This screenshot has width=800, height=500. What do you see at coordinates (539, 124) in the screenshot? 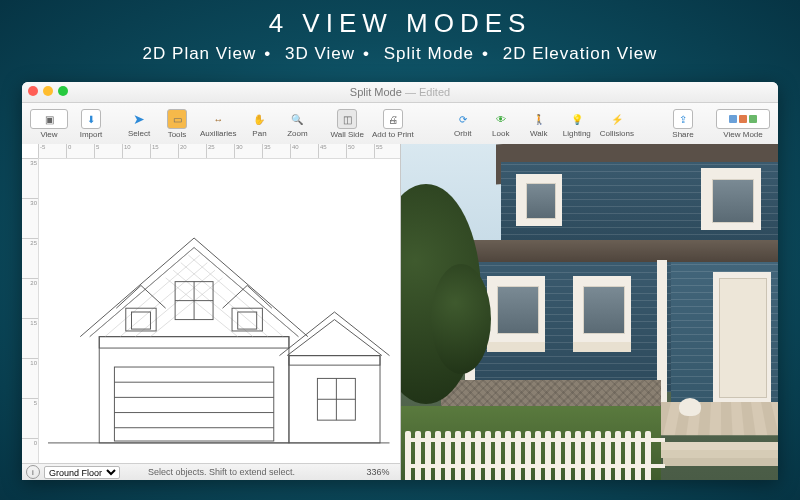
I see `walk-button: 🚶Walk` at bounding box center [539, 124].